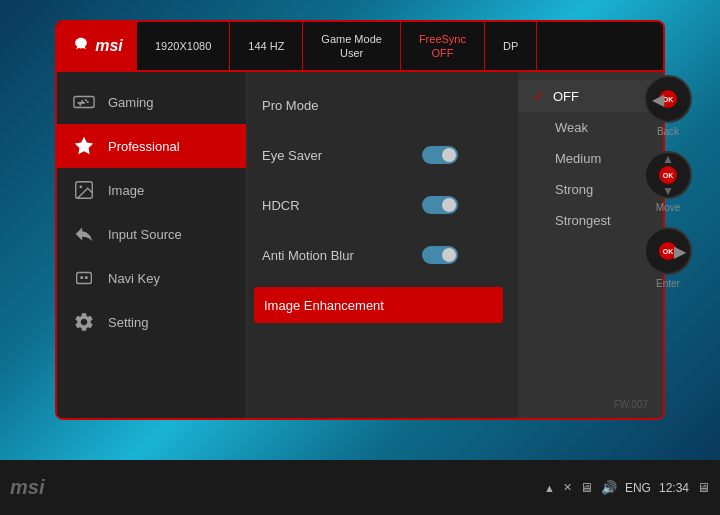  What do you see at coordinates (668, 191) in the screenshot?
I see `down-arrow-icon: ▼` at bounding box center [668, 191].